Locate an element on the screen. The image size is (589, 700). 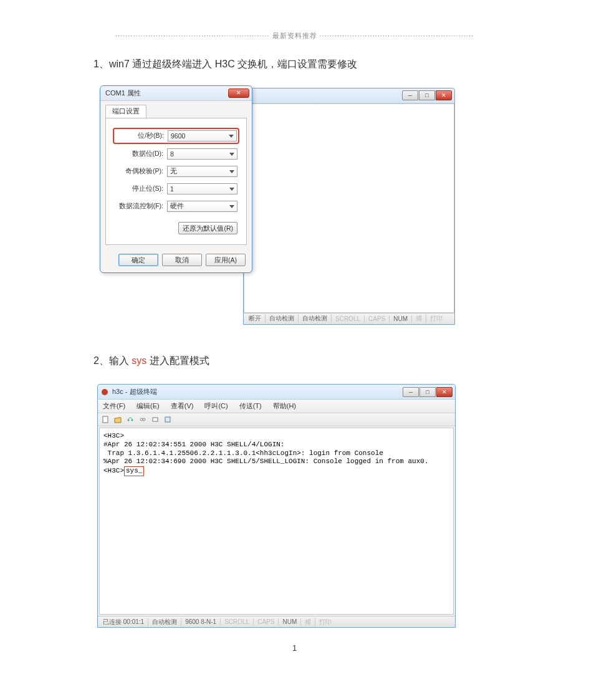
send-icon is located at coordinates (155, 420).